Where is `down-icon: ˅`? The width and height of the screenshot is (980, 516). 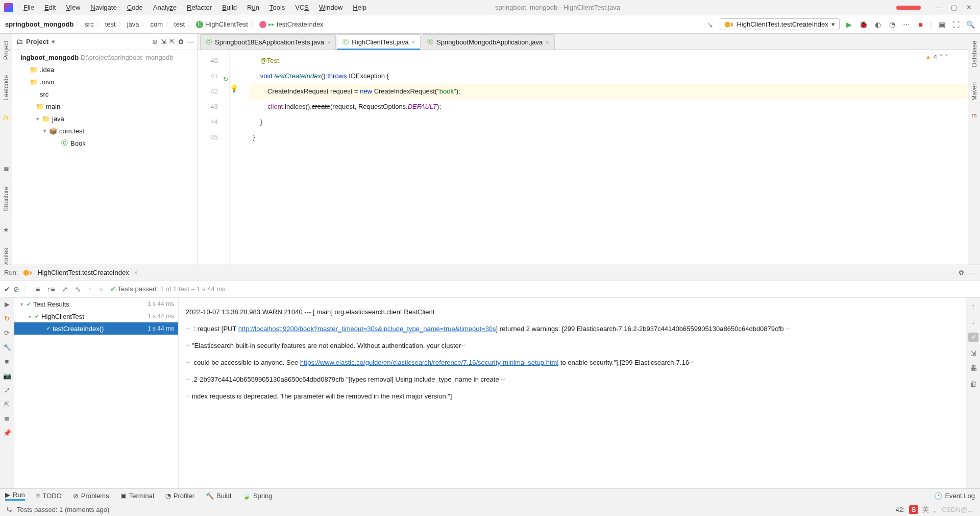
down-icon: ˅ is located at coordinates (946, 57).